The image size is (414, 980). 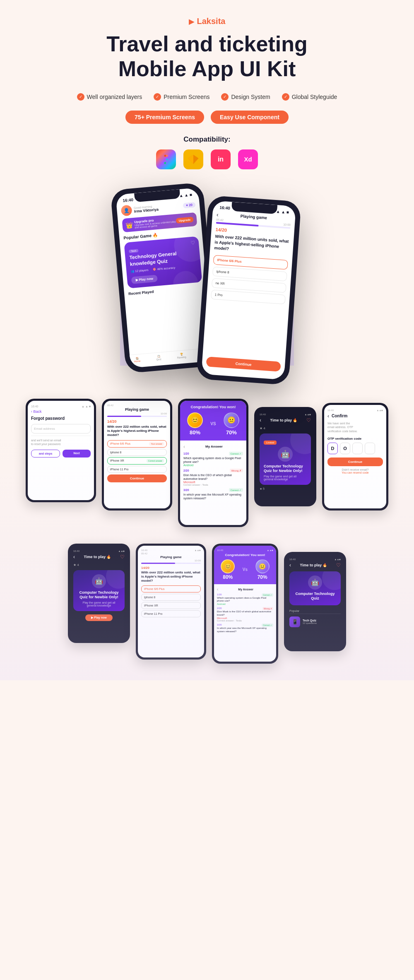 What do you see at coordinates (159, 356) in the screenshot?
I see `quiz-icon: 📋` at bounding box center [159, 356].